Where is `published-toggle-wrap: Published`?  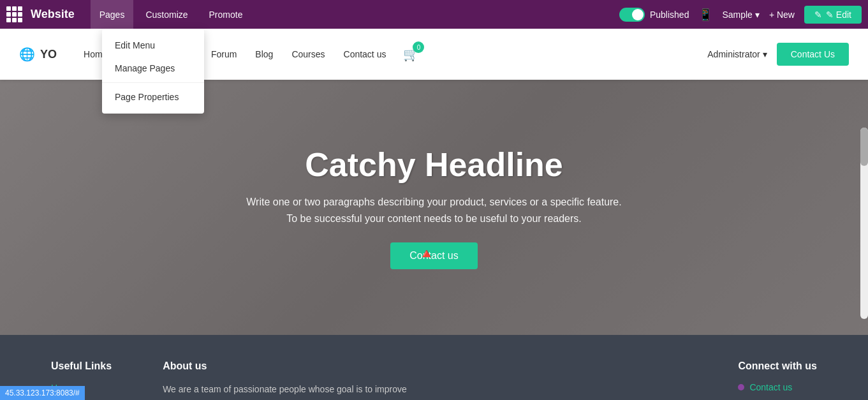 published-toggle-wrap: Published is located at coordinates (654, 15).